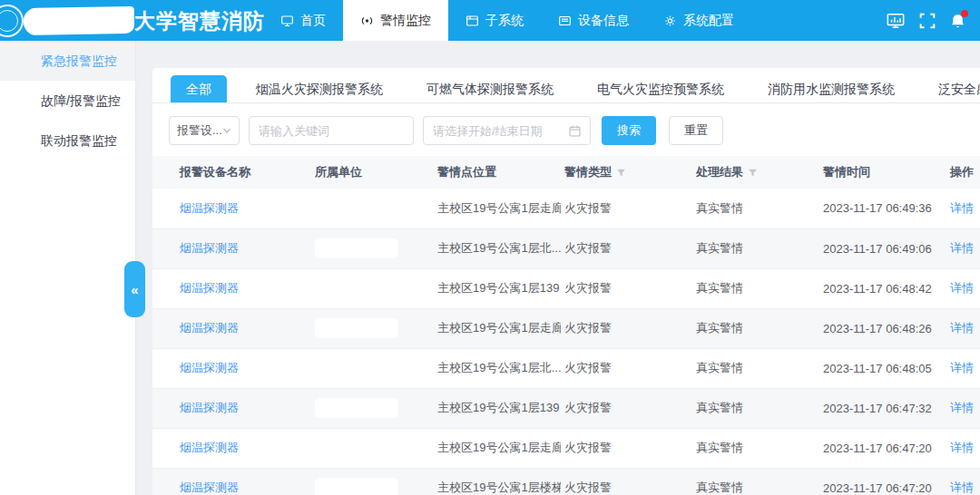  I want to click on tab-electrical-fire-system: 电气火灾监控预警系统, so click(661, 89).